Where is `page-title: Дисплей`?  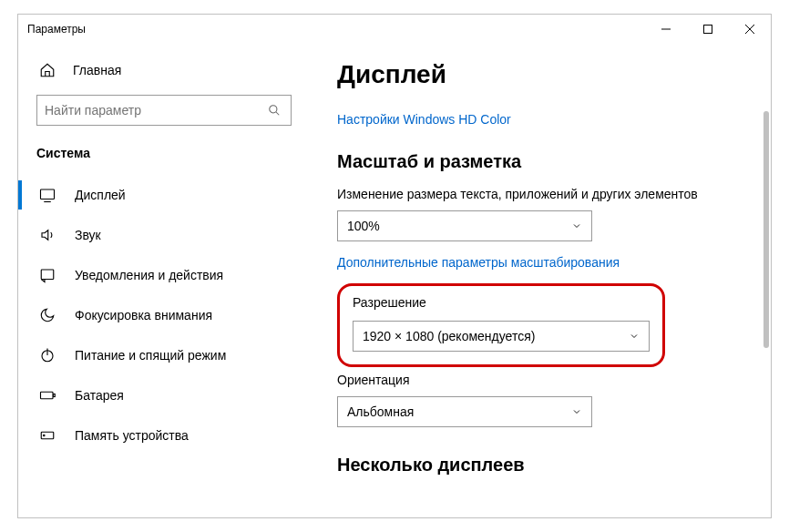
page-title: Дисплей is located at coordinates (540, 75).